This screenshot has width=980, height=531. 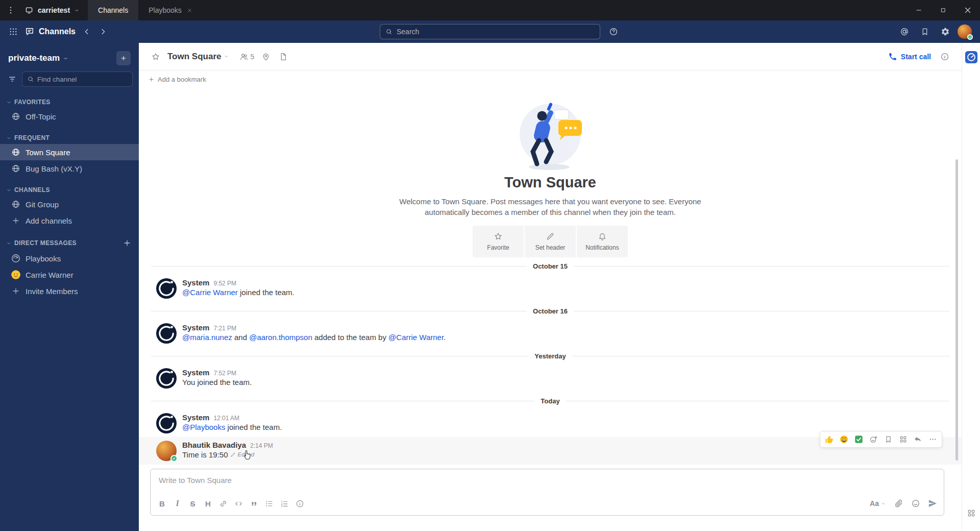 I want to click on reply-button, so click(x=918, y=439).